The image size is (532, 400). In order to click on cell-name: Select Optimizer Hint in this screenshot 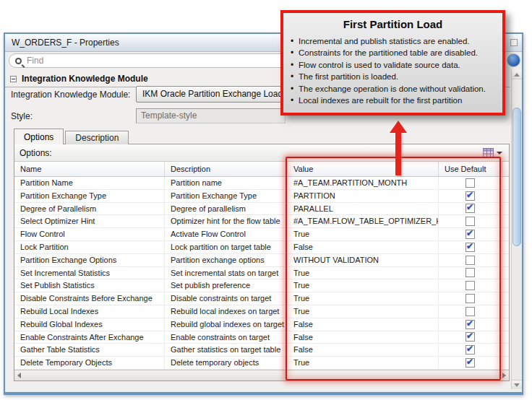, I will do `click(90, 221)`.